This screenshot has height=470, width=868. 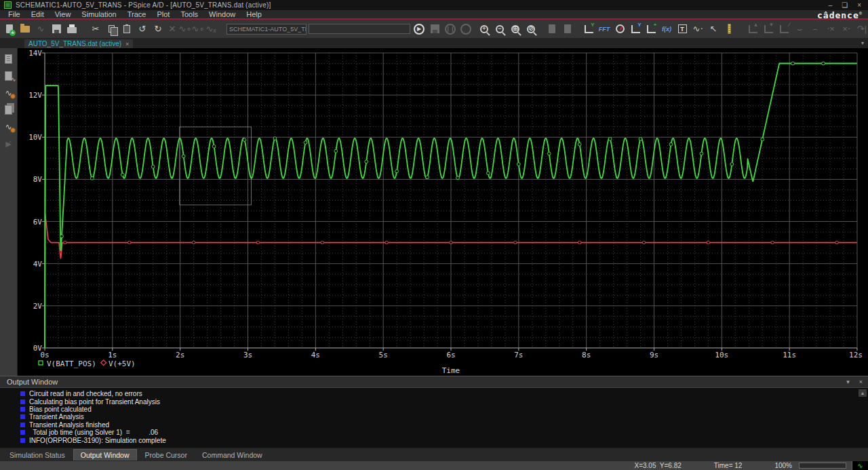 I want to click on menu-simulation: Simulation, so click(x=99, y=14).